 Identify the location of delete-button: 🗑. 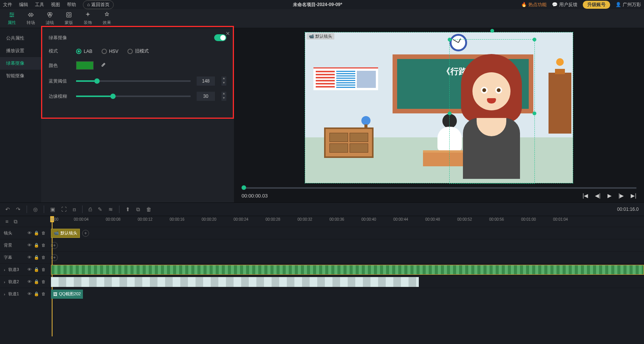
(149, 209).